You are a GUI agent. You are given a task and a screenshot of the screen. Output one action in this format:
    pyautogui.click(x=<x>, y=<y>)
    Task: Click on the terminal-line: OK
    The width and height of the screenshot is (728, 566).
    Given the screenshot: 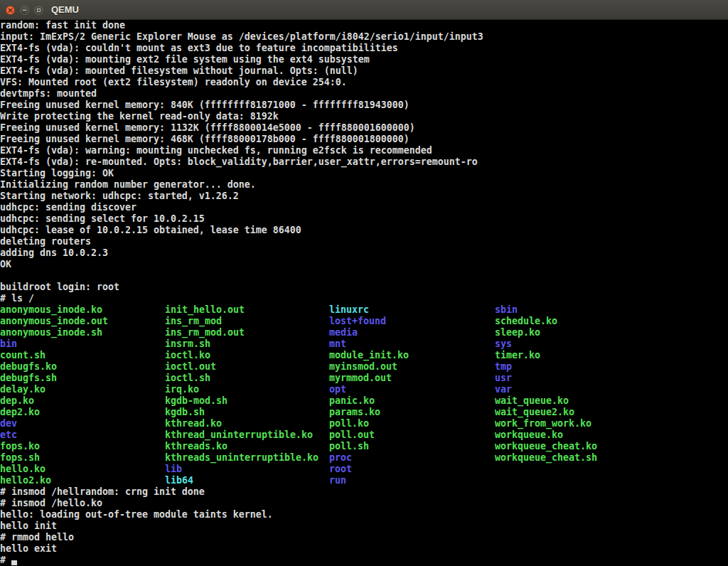 What is the action you would take?
    pyautogui.click(x=364, y=265)
    